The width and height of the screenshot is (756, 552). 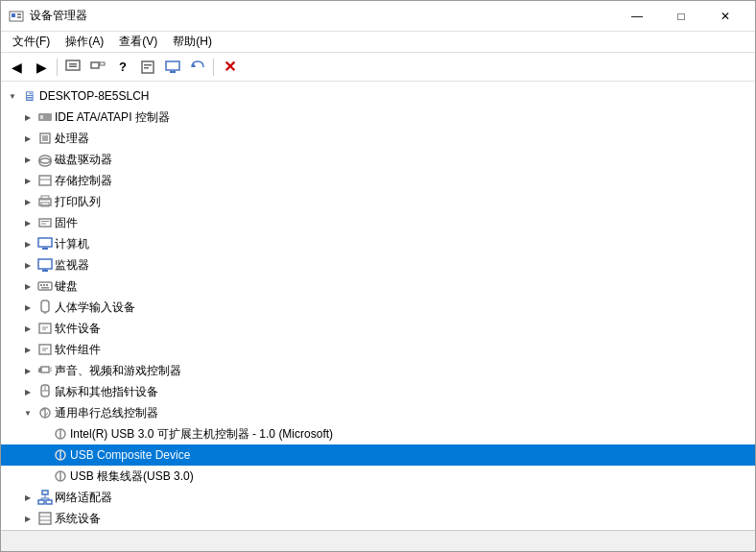 What do you see at coordinates (78, 202) in the screenshot?
I see `printer-label: 打印队列` at bounding box center [78, 202].